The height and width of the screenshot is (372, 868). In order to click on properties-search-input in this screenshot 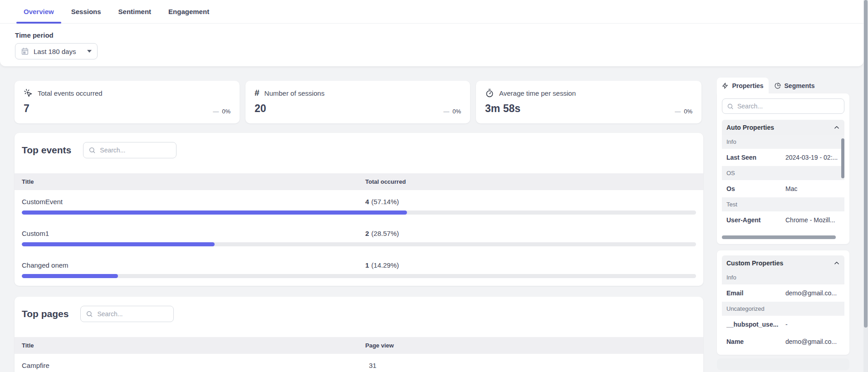, I will do `click(789, 106)`.